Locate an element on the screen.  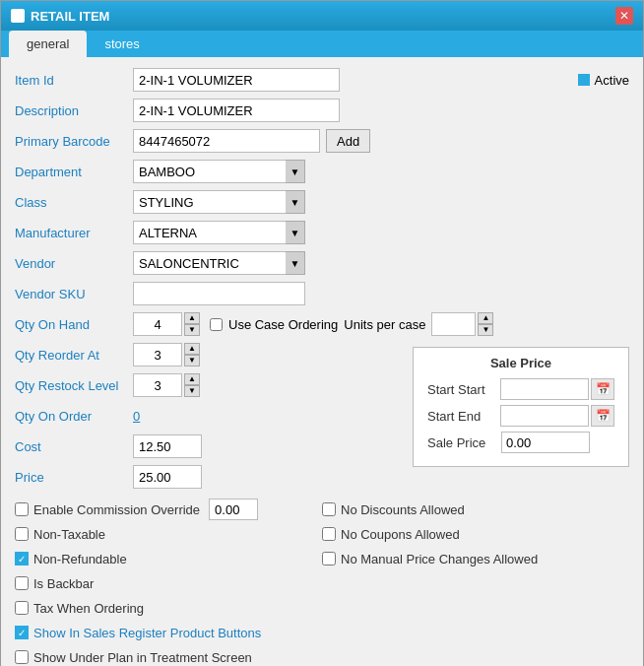
commission-value-input is located at coordinates (233, 509).